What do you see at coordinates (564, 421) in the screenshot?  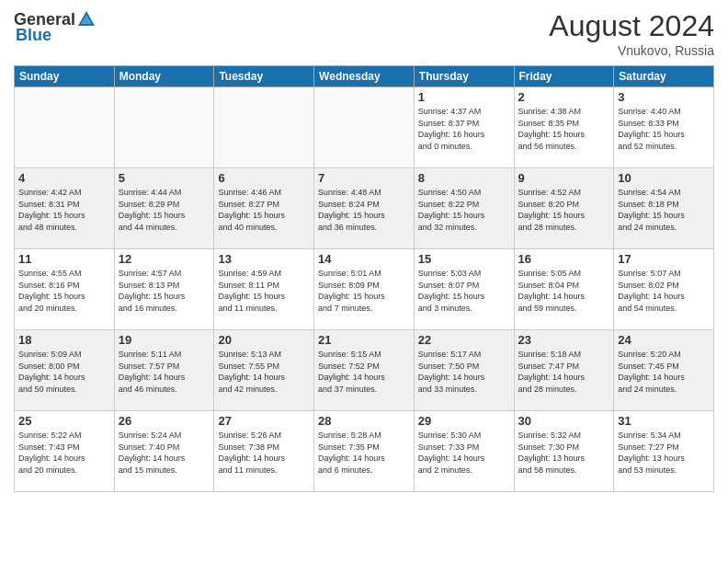 I see `day-number: 30` at bounding box center [564, 421].